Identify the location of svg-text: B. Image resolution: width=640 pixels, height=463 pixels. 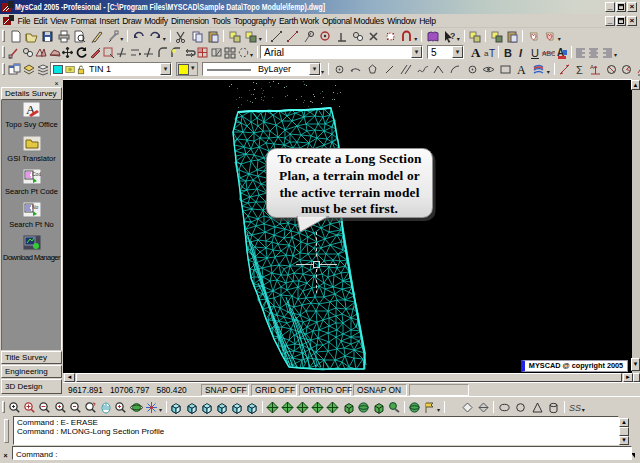
(508, 53).